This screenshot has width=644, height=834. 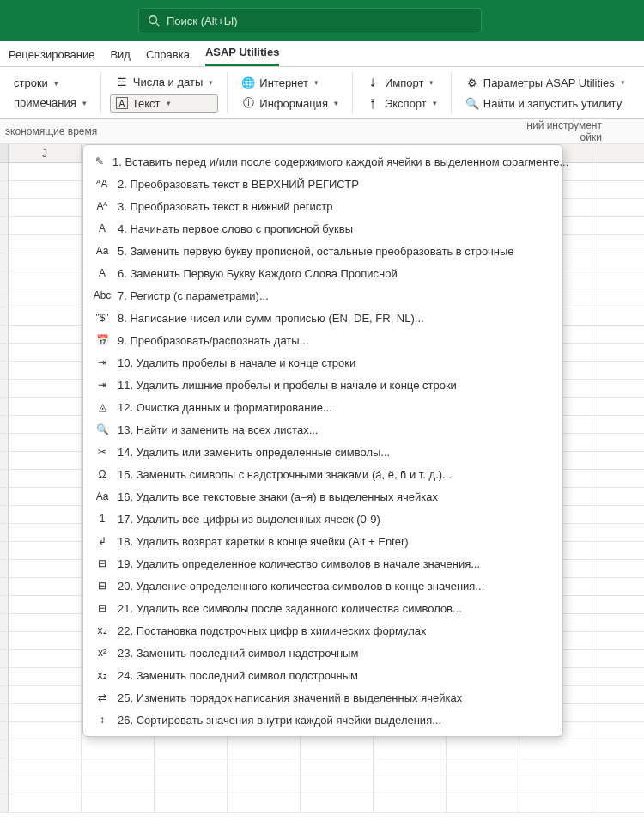 What do you see at coordinates (310, 21) in the screenshot?
I see `search-box: Поиск (Alt+Ы)` at bounding box center [310, 21].